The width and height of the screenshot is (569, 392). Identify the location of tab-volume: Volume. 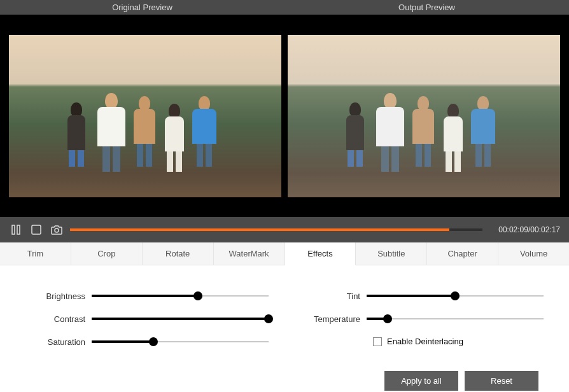
(533, 253).